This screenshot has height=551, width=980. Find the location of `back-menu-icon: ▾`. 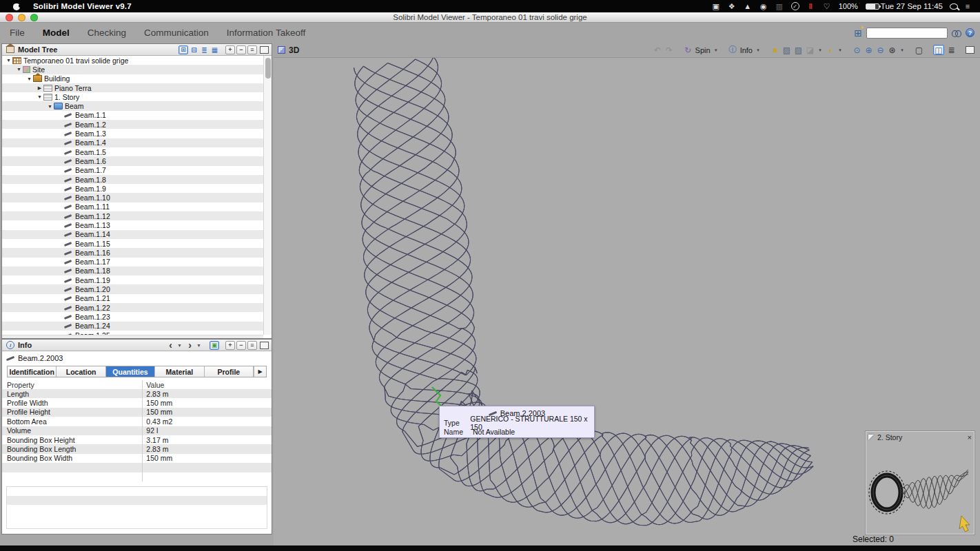

back-menu-icon: ▾ is located at coordinates (179, 346).